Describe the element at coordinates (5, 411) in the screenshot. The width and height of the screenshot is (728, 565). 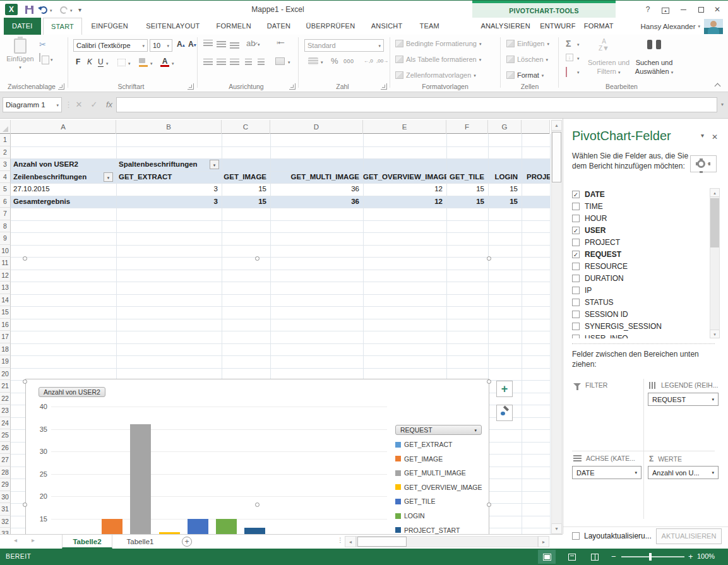
I see `row-header-23: 23` at that location.